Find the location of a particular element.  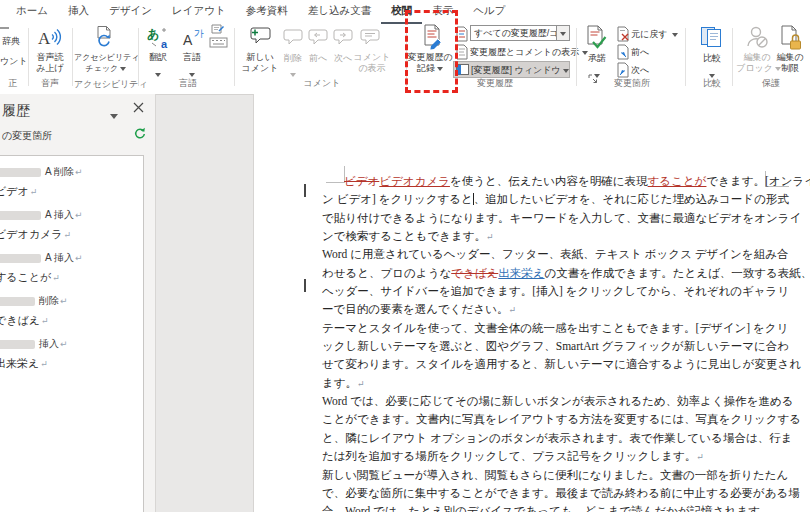

document-line: 合、Word では、たとえ別のデバイスであっても、どこまで読んだかが記憶されます… is located at coordinates (550, 507).